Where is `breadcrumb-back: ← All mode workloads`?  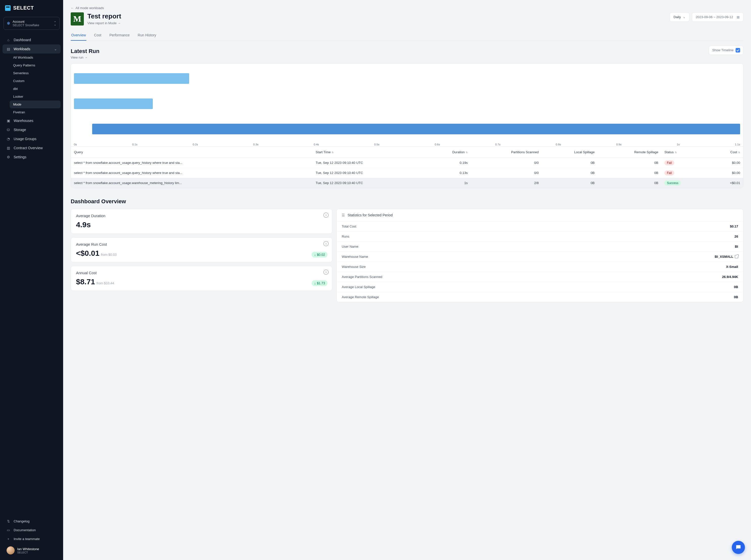 breadcrumb-back: ← All mode workloads is located at coordinates (407, 8).